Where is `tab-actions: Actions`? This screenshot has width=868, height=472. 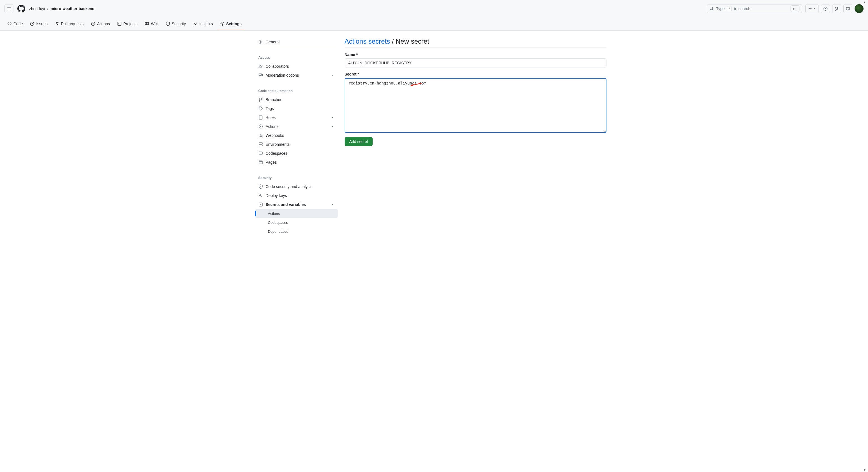
tab-actions: Actions is located at coordinates (100, 24).